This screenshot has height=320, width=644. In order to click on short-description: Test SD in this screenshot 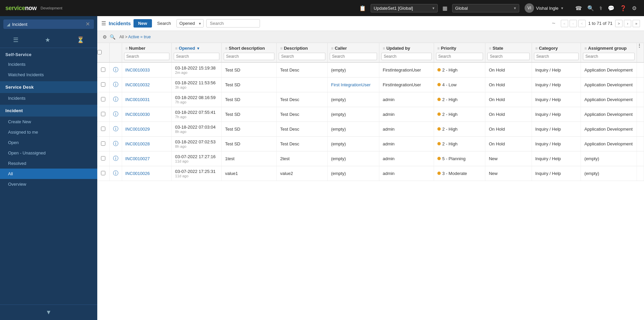, I will do `click(233, 70)`.